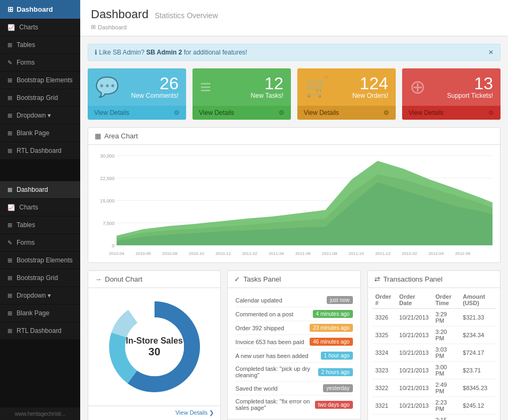 This screenshot has width=508, height=420. Describe the element at coordinates (242, 87) in the screenshot. I see `stat-card-top-green: ≡ 12 New Tasks!` at that location.